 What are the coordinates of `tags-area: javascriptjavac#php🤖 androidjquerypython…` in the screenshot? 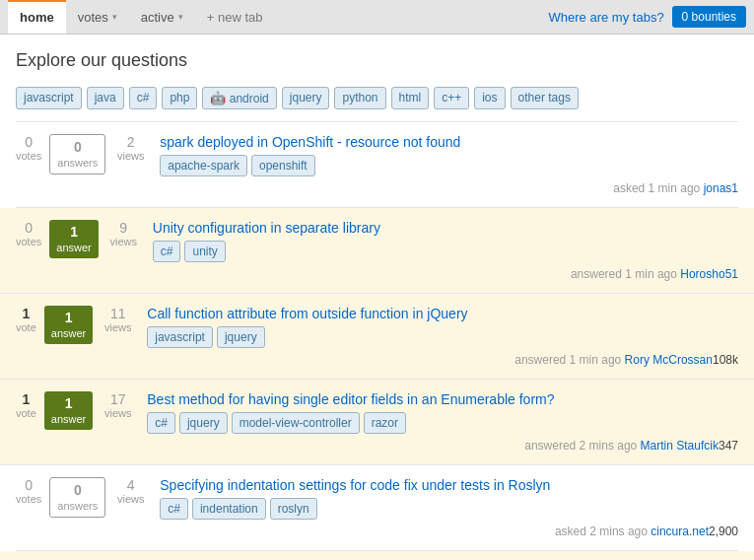 It's located at (298, 99).